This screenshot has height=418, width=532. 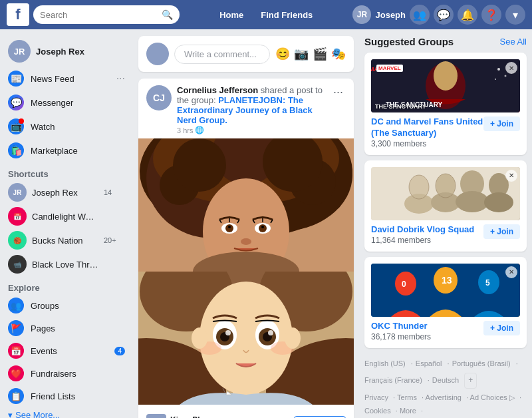 I want to click on pages-icon: 🚩, so click(x=16, y=328).